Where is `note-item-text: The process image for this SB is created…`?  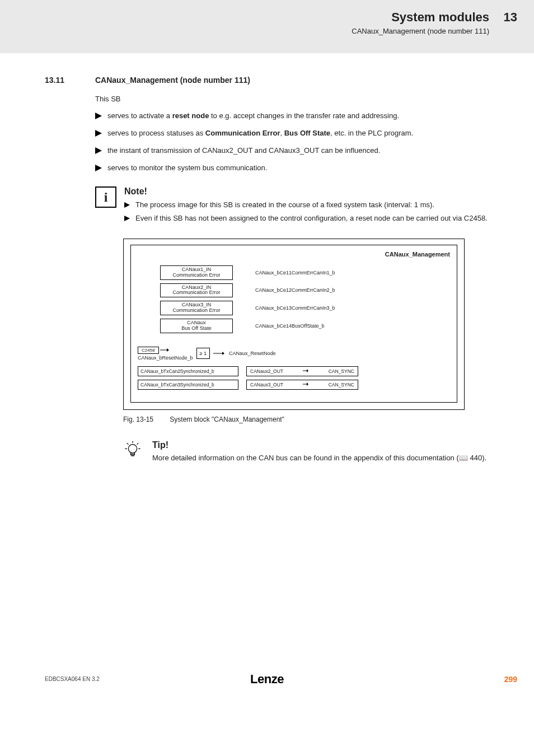 note-item-text: The process image for this SB is created… is located at coordinates (312, 205).